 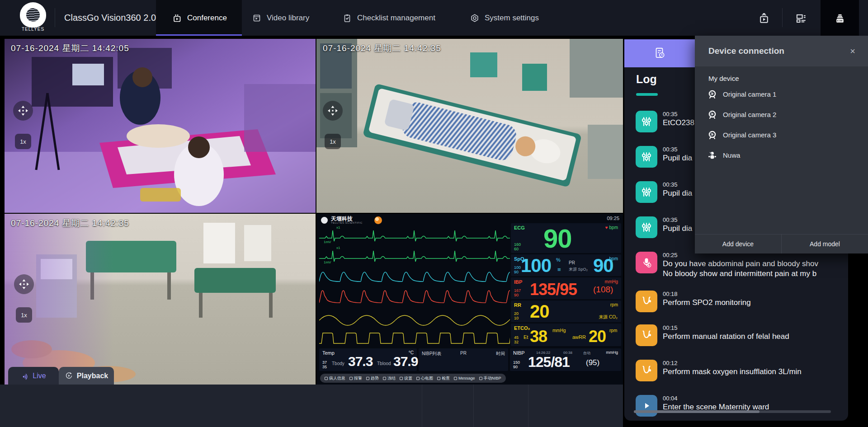 I want to click on timestamp-overlay: 07-16-2024 星期二 14:42:05, so click(x=70, y=48).